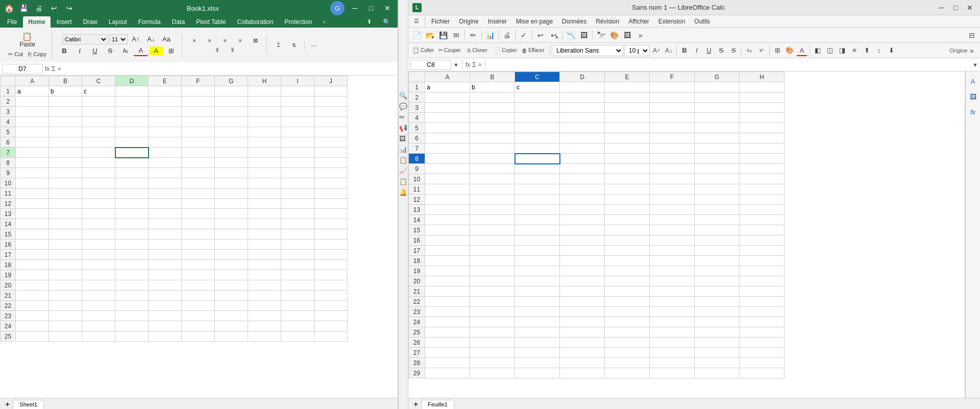  I want to click on lo-cell-G29, so click(717, 373).